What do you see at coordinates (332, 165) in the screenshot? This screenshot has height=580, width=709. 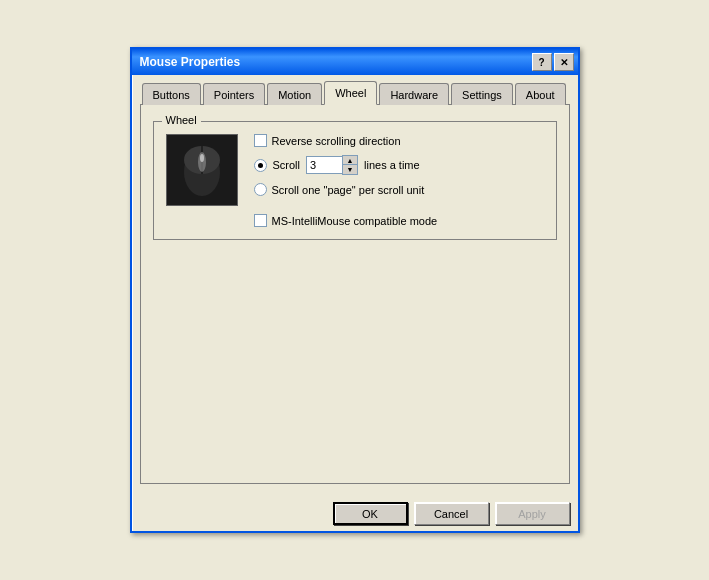 I see `scroll-spinbox: ▲ ▼` at bounding box center [332, 165].